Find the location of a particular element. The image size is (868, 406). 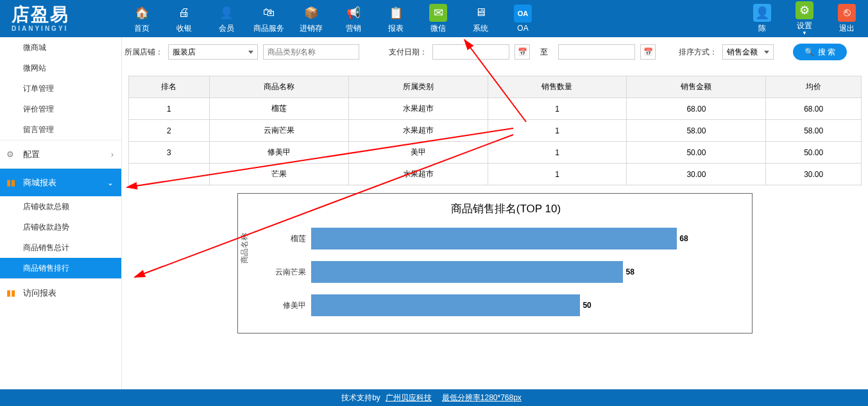

wechat-icon: ✉ is located at coordinates (438, 13).